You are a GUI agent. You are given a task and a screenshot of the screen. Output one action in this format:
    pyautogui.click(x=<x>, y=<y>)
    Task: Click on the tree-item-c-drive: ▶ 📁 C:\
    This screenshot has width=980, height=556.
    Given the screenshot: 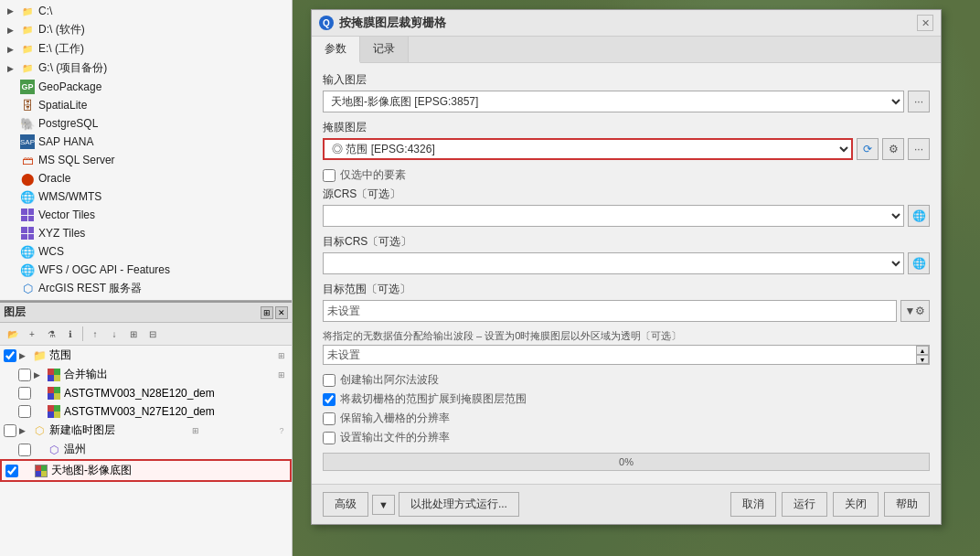 What is the action you would take?
    pyautogui.click(x=146, y=11)
    